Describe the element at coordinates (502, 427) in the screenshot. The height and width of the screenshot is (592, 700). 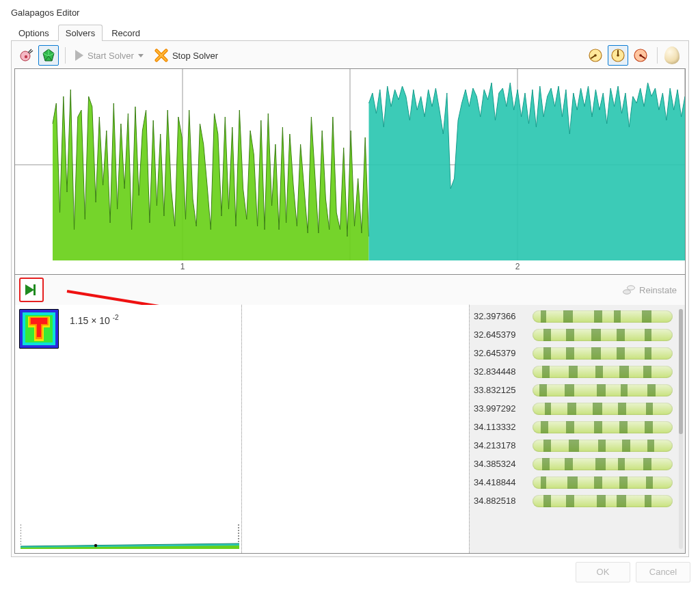
I see `genome-value: 34.113332` at that location.